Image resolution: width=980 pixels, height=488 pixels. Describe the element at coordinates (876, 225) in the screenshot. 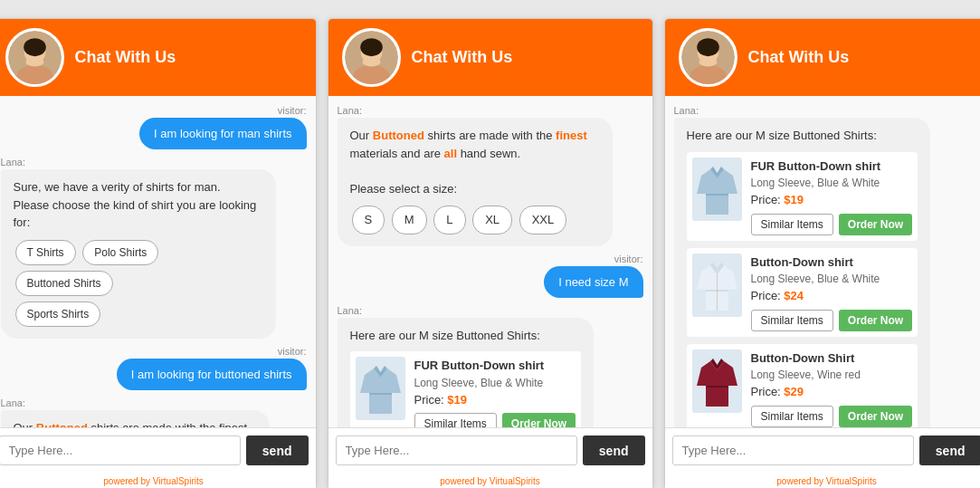

I see `order-button-3a: Order Now` at that location.